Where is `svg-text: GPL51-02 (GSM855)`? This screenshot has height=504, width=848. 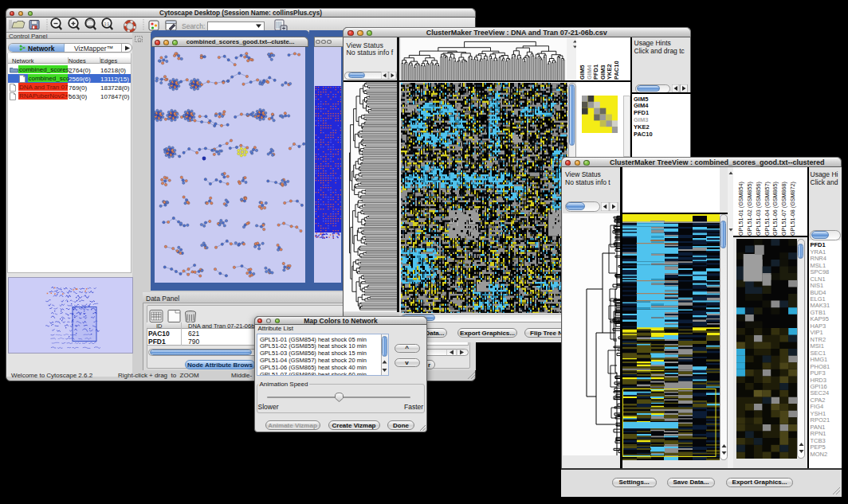
svg-text: GPL51-02 (GSM855) is located at coordinates (749, 209).